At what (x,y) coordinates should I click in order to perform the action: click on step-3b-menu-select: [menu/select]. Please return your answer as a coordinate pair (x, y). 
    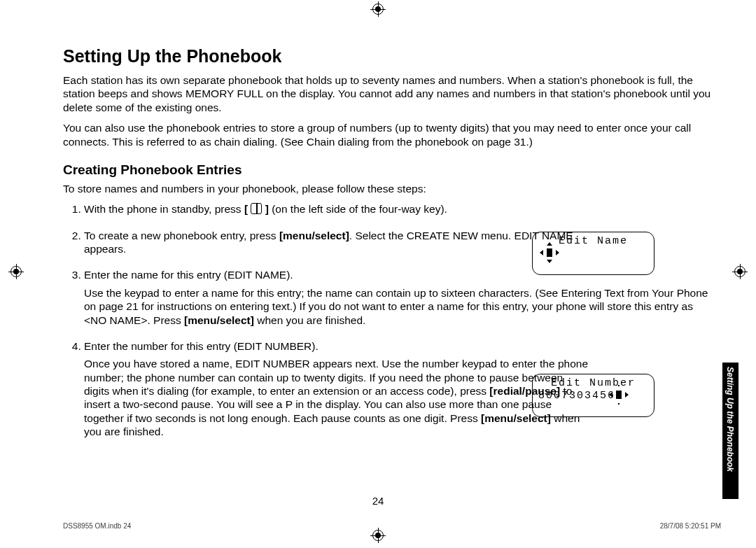
    Looking at the image, I should click on (219, 321).